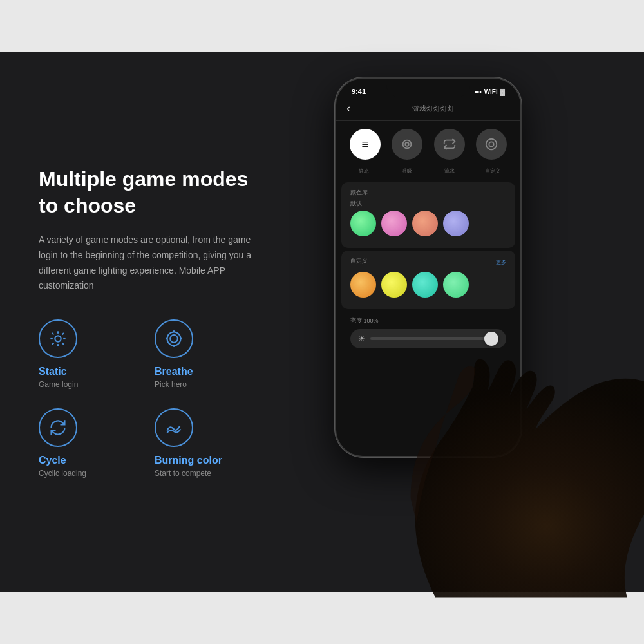  I want to click on modes-grid: Static Game login Breathe Pick hero, so click(148, 399).